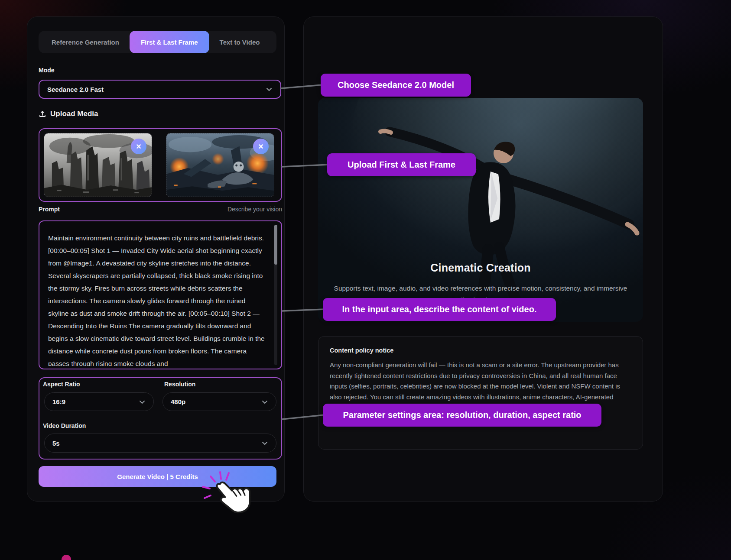  I want to click on first-frame-thumbnail: ✕, so click(98, 165).